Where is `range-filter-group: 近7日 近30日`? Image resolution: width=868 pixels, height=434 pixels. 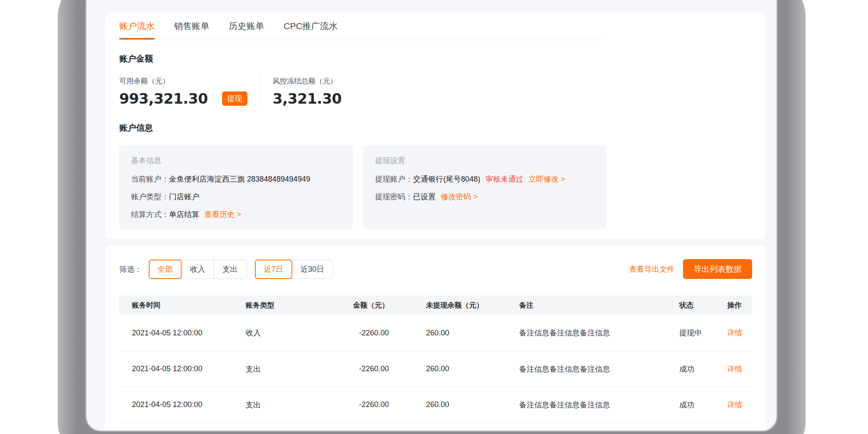 range-filter-group: 近7日 近30日 is located at coordinates (294, 269).